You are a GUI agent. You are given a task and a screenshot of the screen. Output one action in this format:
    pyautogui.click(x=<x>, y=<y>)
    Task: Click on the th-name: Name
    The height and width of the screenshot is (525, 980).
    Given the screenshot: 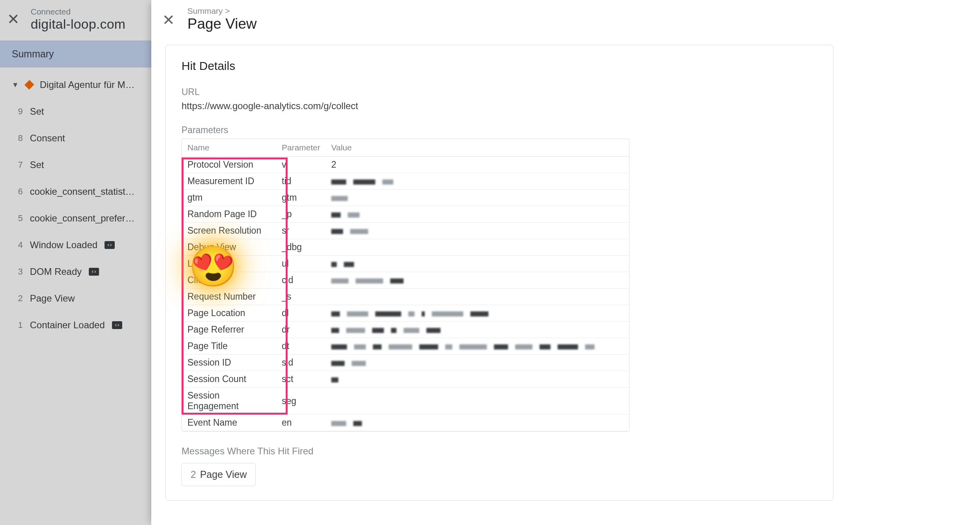 What is the action you would take?
    pyautogui.click(x=229, y=148)
    